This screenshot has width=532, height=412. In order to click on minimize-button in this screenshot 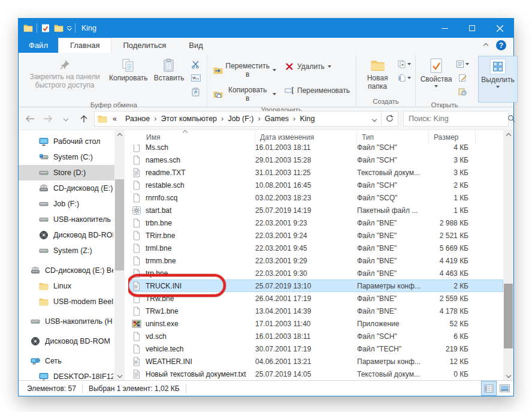, I will do `click(445, 28)`.